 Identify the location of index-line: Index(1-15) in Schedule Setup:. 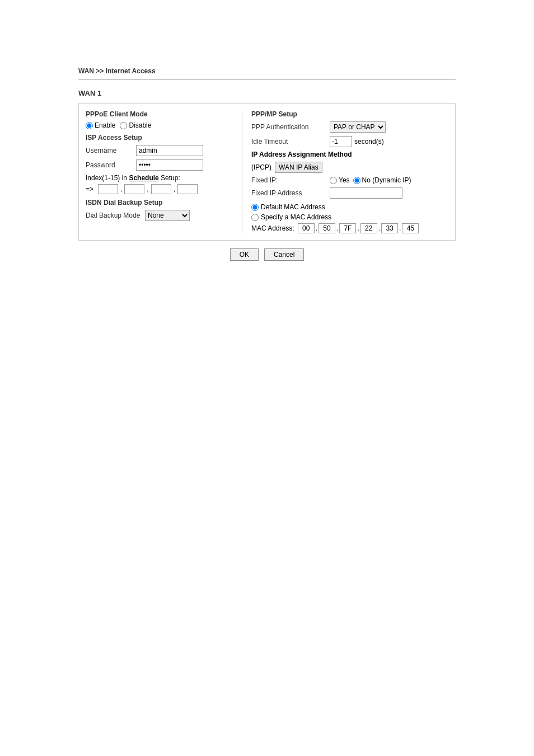
(159, 178).